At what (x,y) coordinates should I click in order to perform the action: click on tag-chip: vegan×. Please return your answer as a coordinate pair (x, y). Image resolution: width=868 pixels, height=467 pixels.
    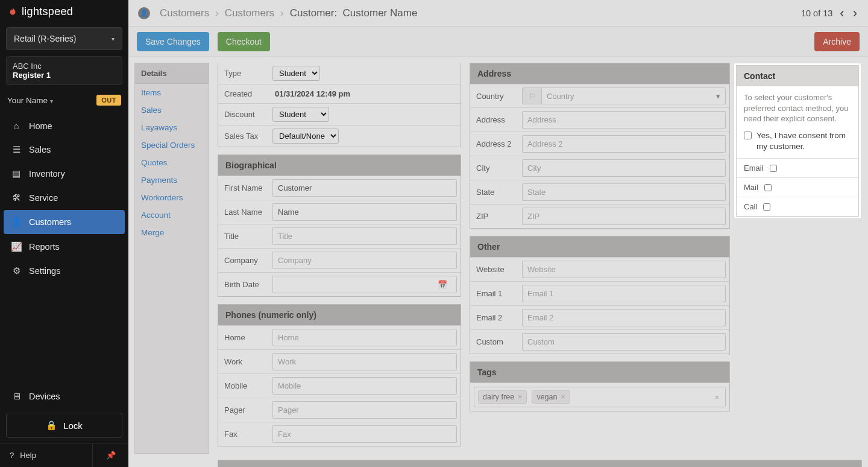
    Looking at the image, I should click on (551, 397).